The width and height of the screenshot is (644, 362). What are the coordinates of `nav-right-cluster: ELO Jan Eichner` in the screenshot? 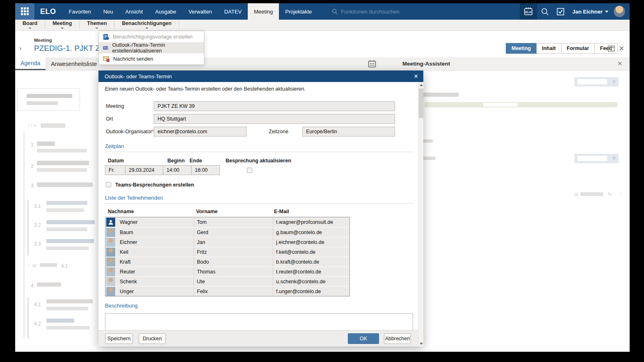 It's located at (575, 11).